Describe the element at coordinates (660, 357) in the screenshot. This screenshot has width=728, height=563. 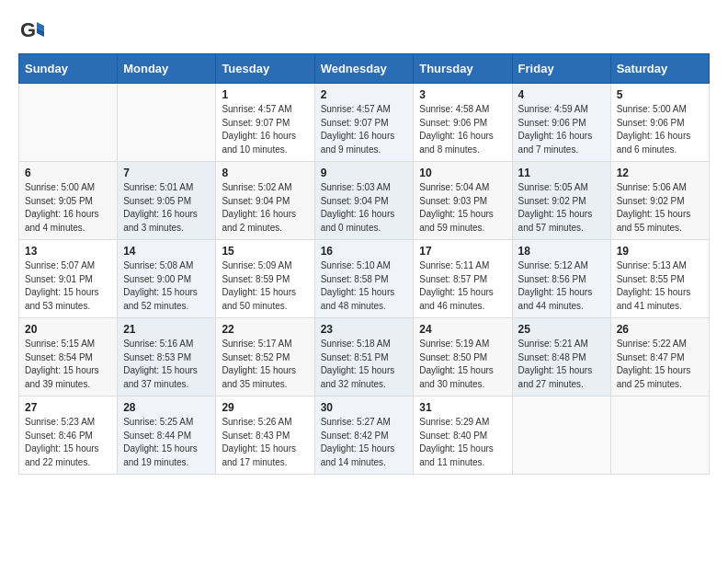
I see `calendar-cell: 26Sunrise: 5:22 AM Sunset: 8:47 PM Dayli…` at that location.